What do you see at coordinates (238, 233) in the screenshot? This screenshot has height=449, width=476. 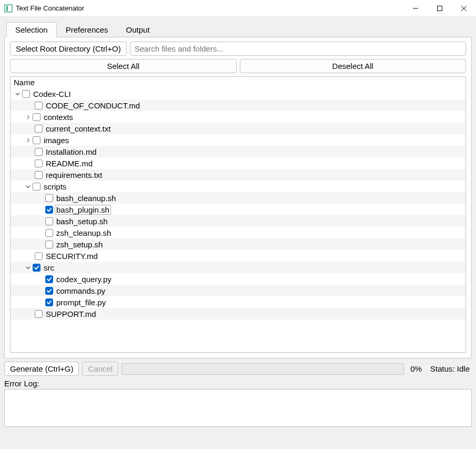 I see `tree-row: zsh_cleanup.sh` at bounding box center [238, 233].